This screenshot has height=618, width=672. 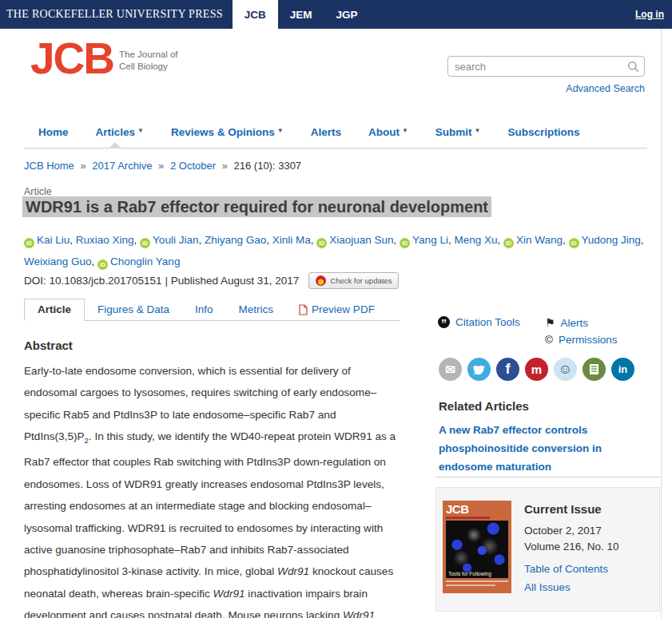 I want to click on nav-active-notch, so click(x=115, y=145).